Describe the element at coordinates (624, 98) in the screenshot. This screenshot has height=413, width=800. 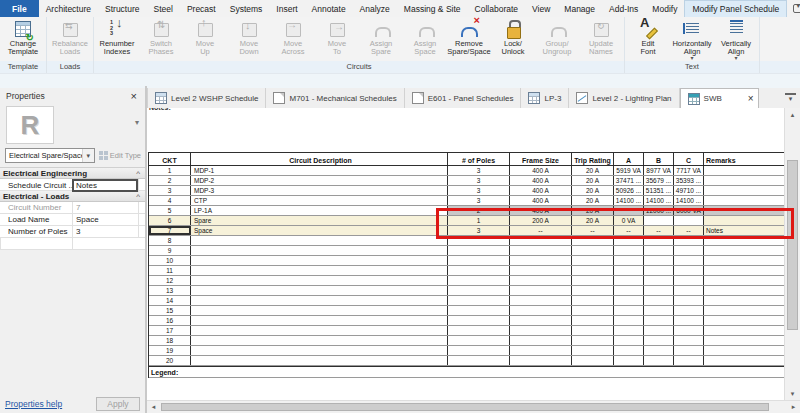
I see `doc-tab-level-2-lighting-plan: Level 2 - Lighting Plan` at that location.